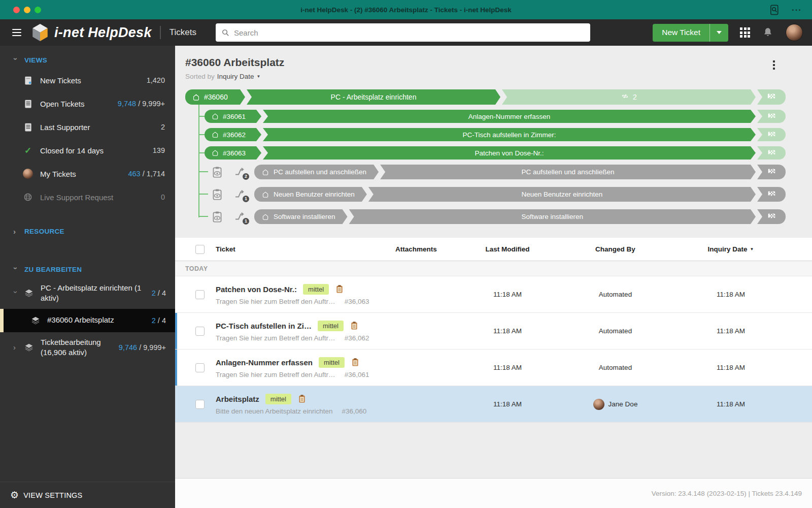  I want to click on view-count: 1,420, so click(156, 80).